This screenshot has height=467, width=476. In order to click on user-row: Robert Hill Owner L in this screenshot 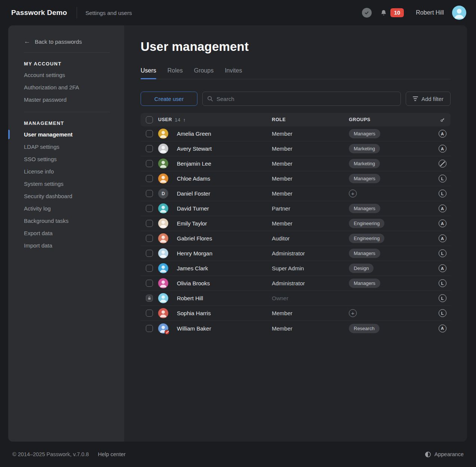, I will do `click(295, 298)`.